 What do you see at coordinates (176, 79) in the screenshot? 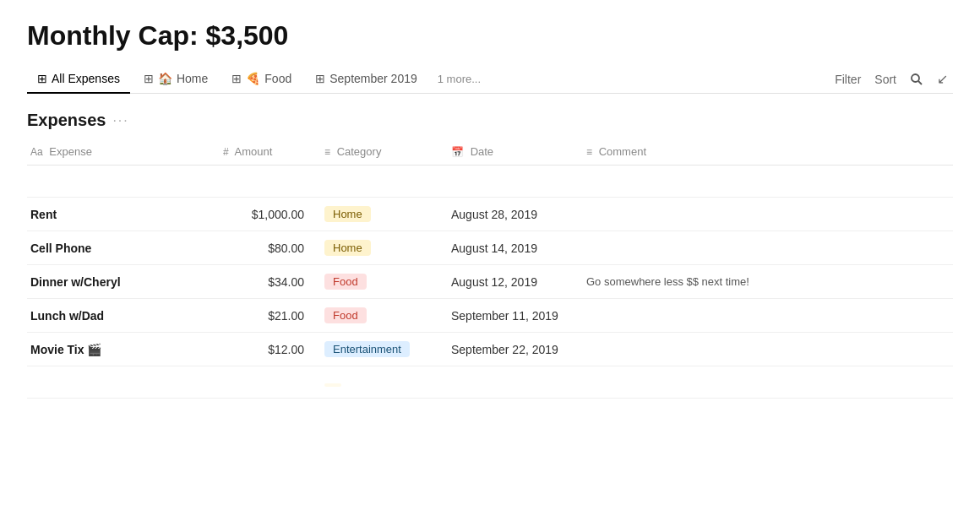
I see `tab-home: ⊞ 🏠 Home` at bounding box center [176, 79].